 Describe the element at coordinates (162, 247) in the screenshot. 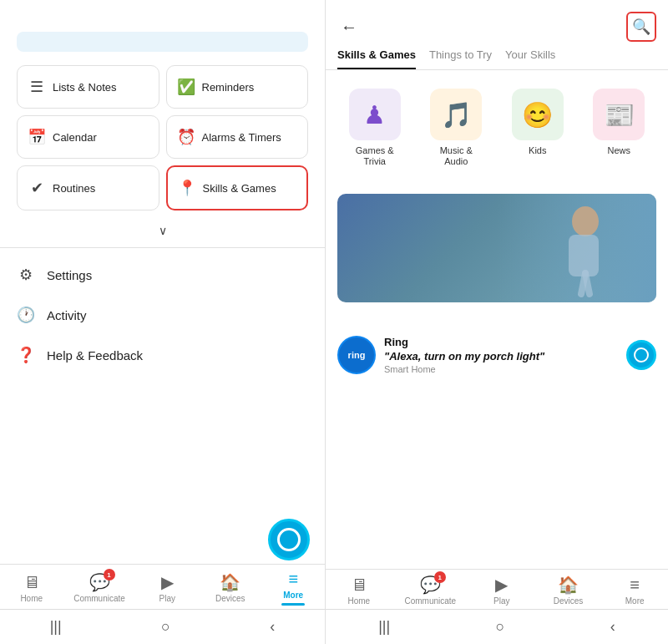

I see `divider` at that location.